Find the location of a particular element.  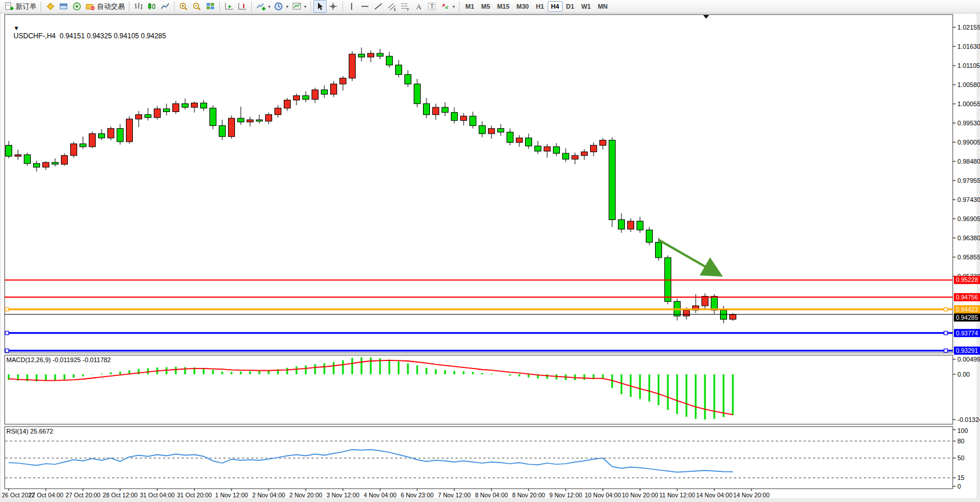

zoom-out-icon is located at coordinates (197, 6).